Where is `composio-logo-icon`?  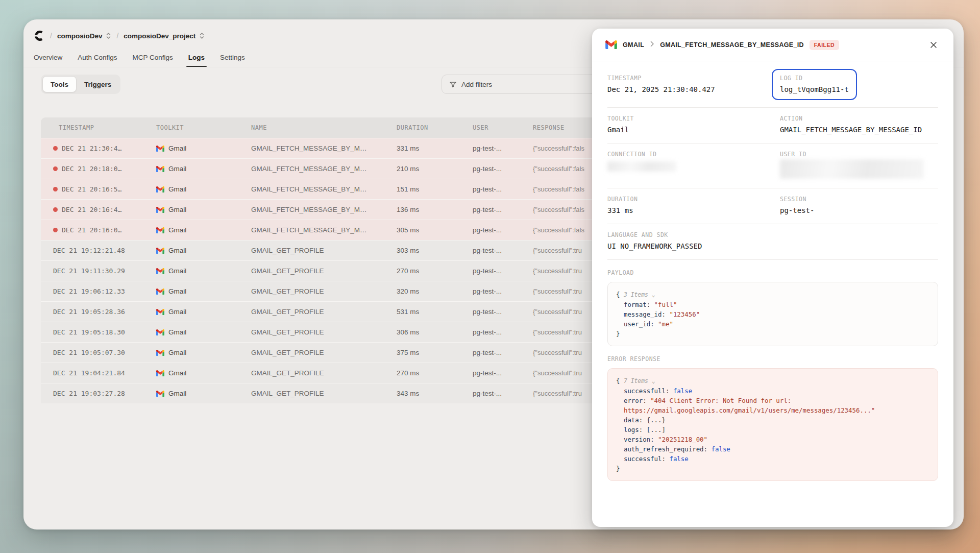 composio-logo-icon is located at coordinates (39, 36).